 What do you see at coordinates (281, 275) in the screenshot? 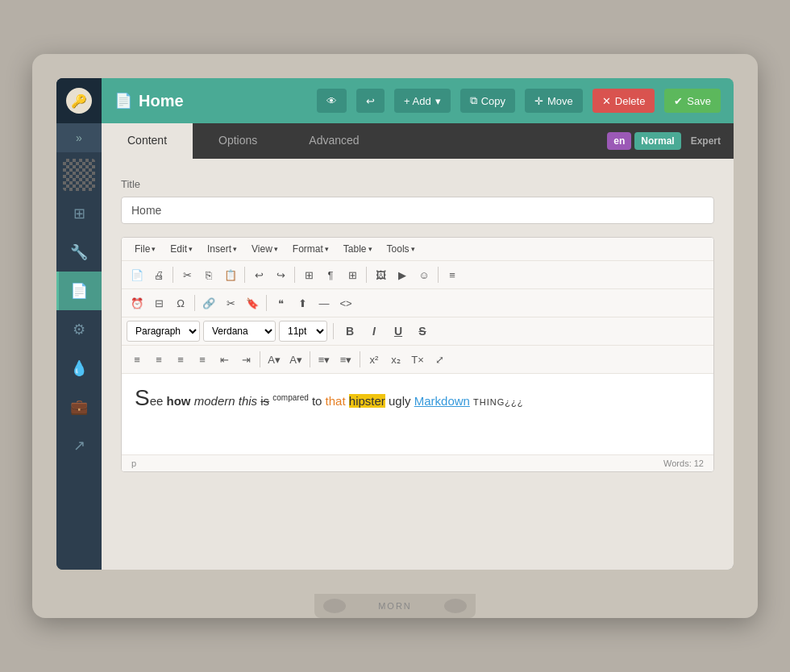
I see `tb-redo: ↪` at bounding box center [281, 275].